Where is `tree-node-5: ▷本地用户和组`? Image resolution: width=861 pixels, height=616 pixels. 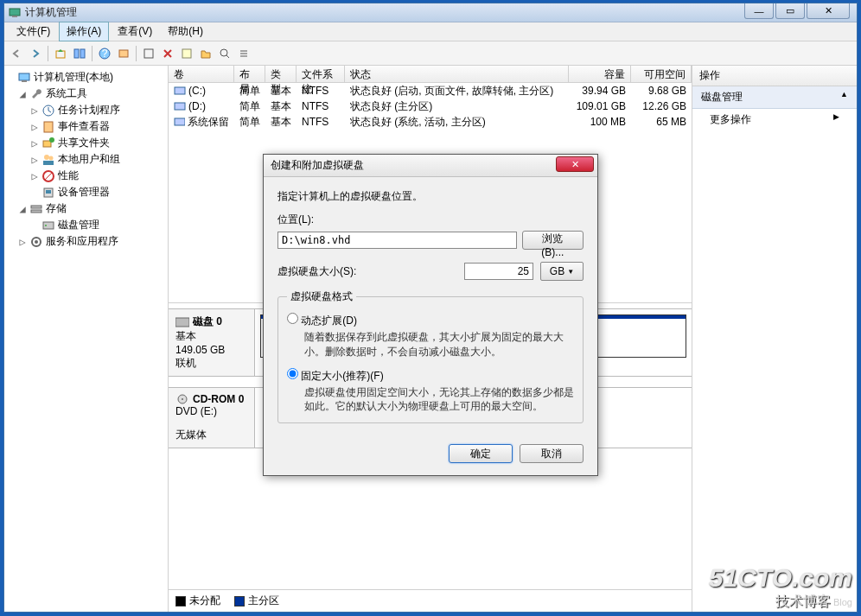
tree-node-5: ▷本地用户和组 is located at coordinates (86, 159).